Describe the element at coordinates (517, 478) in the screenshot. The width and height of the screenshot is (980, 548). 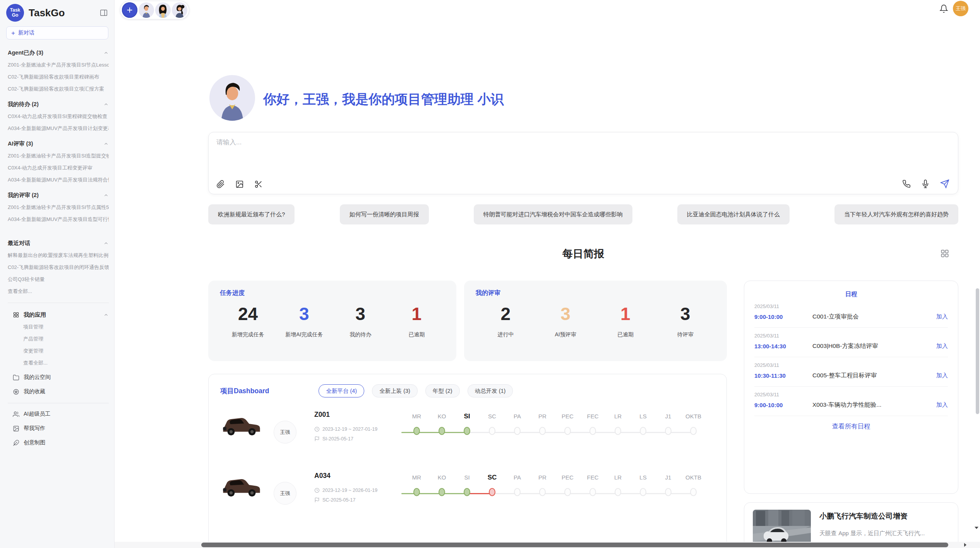
I see `milestone-label: PA` at that location.